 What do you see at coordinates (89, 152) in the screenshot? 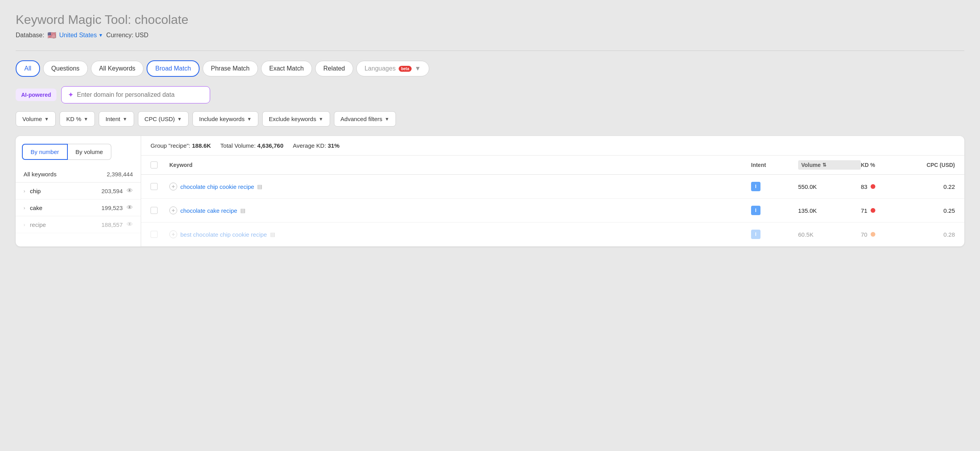
I see `toggle-by-volume: By volume` at bounding box center [89, 152].